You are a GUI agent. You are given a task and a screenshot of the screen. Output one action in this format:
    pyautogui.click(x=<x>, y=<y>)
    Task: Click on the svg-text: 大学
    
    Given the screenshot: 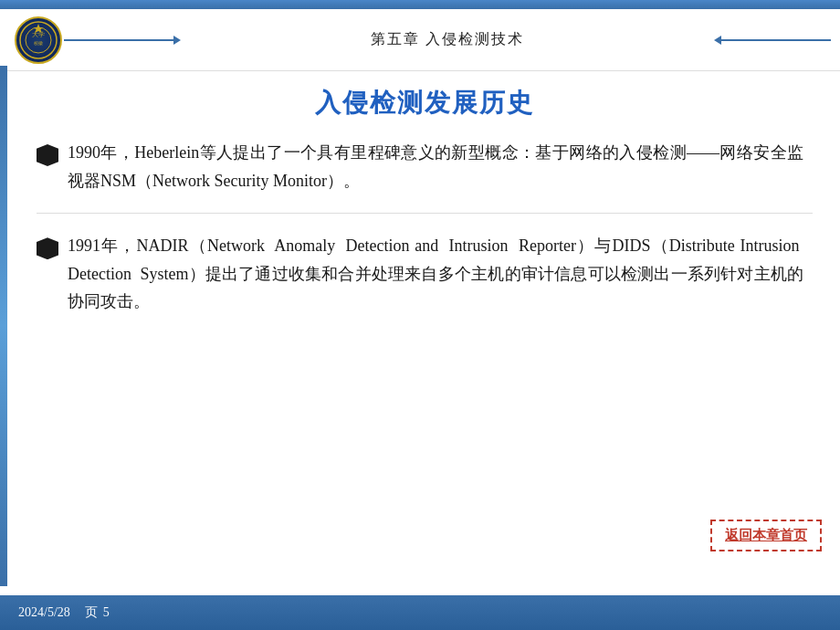 What is the action you would take?
    pyautogui.click(x=38, y=35)
    